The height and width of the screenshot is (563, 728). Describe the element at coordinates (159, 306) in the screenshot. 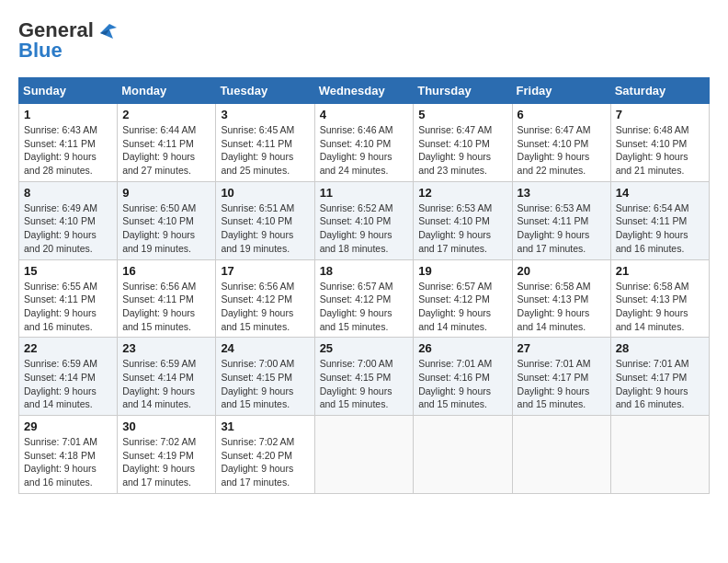

I see `day-info: Sunrise: 6:56 AMSunset: 4:11 PMDaylight:…` at that location.